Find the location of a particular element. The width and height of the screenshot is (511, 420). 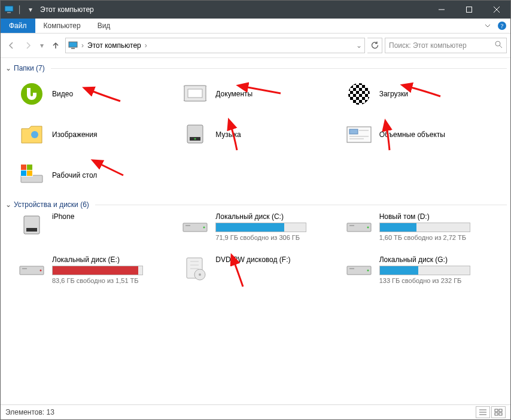

close-button is located at coordinates (497, 10).